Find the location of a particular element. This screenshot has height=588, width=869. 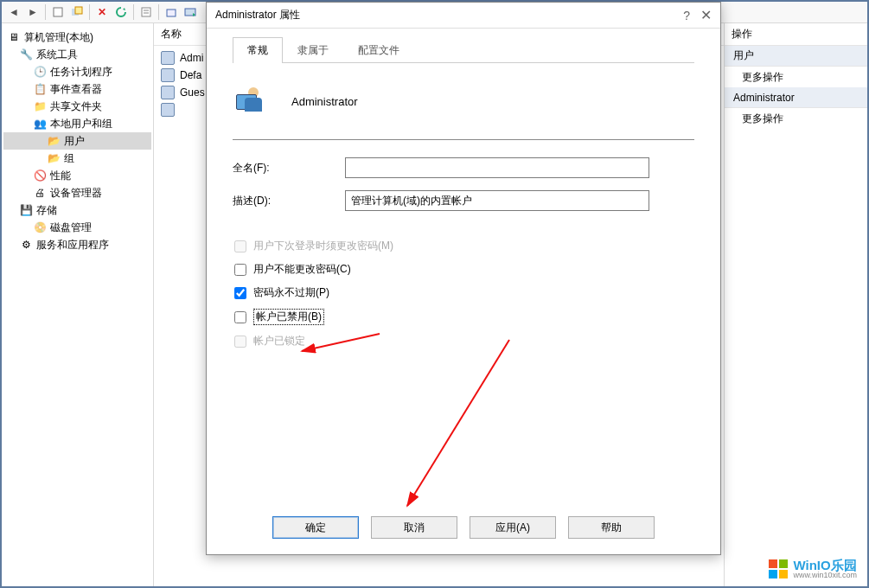

tree-root: 🖥算机管理(本地) is located at coordinates (78, 37).